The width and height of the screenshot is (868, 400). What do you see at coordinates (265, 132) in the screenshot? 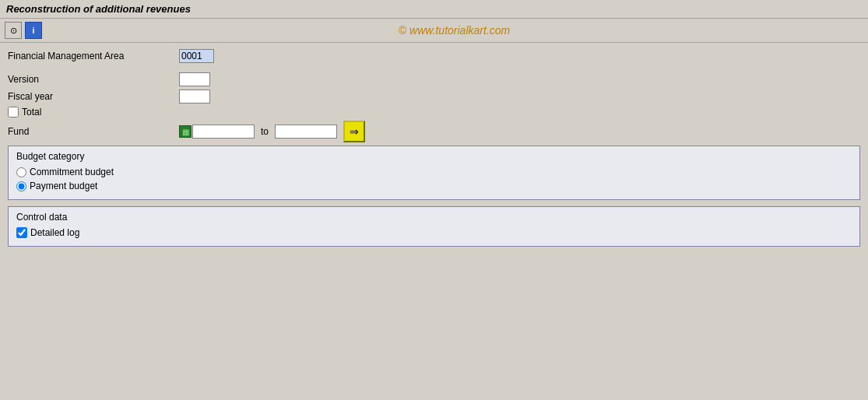
I see `fund-to-label: to` at bounding box center [265, 132].